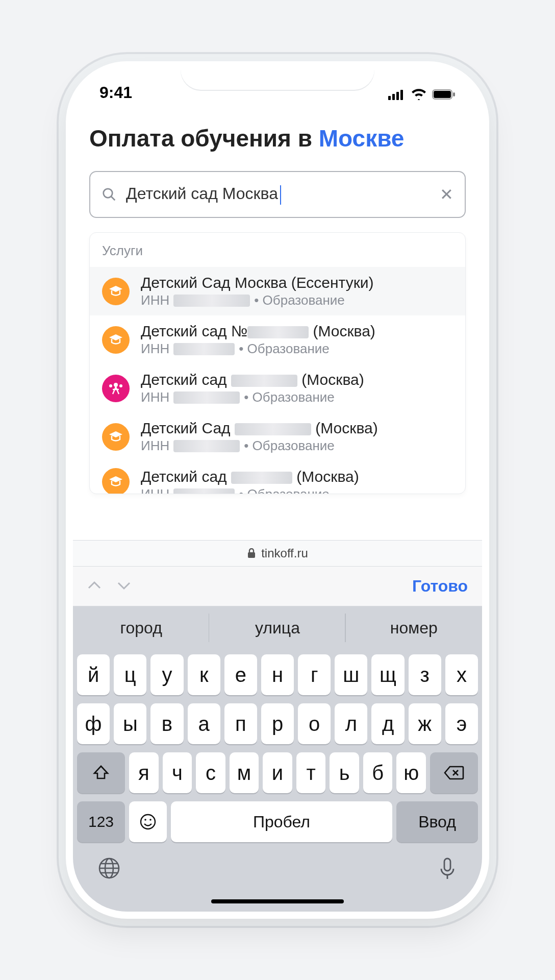  I want to click on page-title-prefix: Оплата обучения в, so click(204, 138).